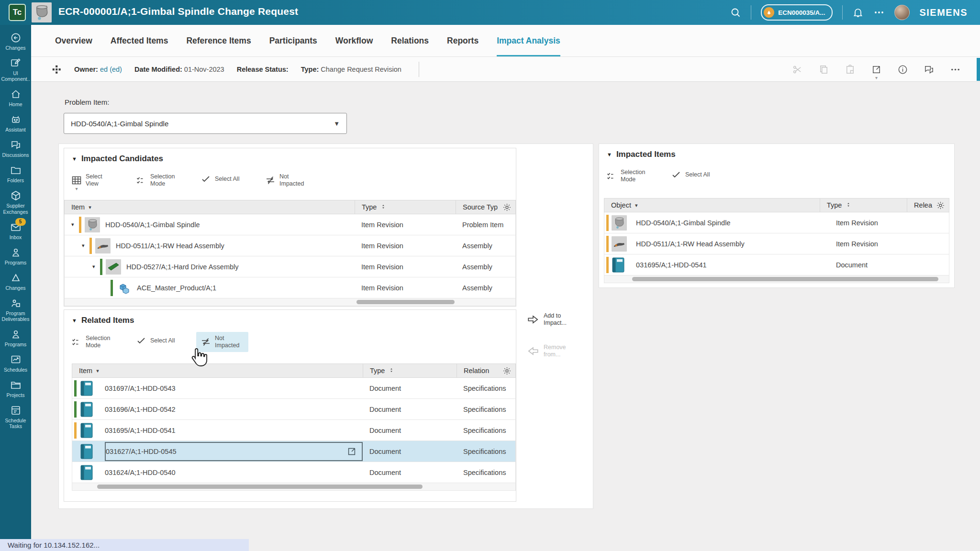 The image size is (980, 551). What do you see at coordinates (352, 452) in the screenshot?
I see `open-item-icon` at bounding box center [352, 452].